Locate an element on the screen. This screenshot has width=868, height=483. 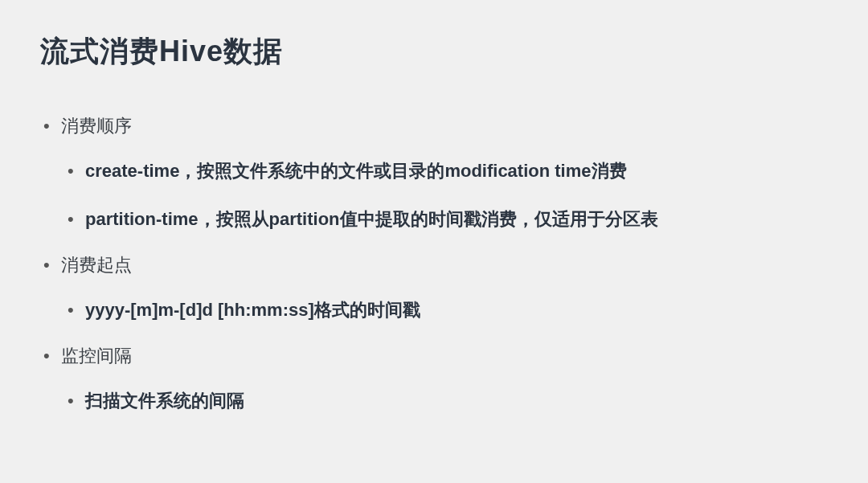
list-item: 扫描文件系统的间隔 is located at coordinates (434, 401).